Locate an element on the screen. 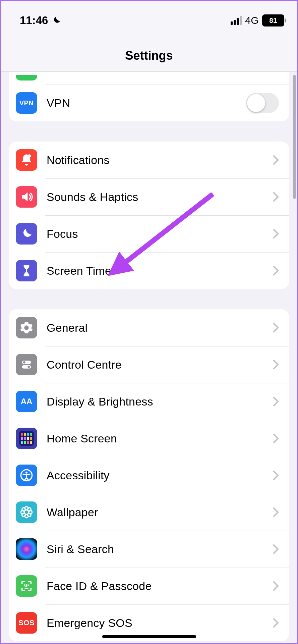  row-label: Face ID & Passcode is located at coordinates (160, 586).